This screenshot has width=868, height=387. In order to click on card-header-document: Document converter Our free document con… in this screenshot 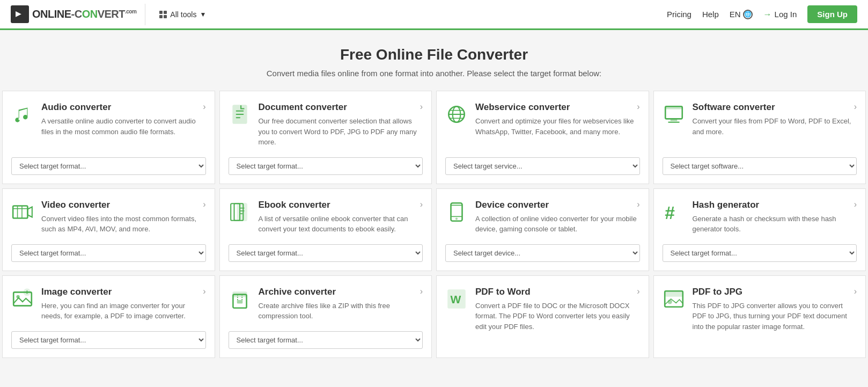, I will do `click(326, 125)`.